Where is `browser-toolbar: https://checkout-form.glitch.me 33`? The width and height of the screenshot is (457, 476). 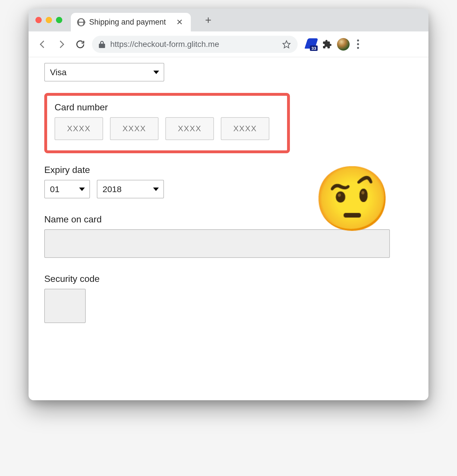
browser-toolbar: https://checkout-form.glitch.me 33 is located at coordinates (228, 44).